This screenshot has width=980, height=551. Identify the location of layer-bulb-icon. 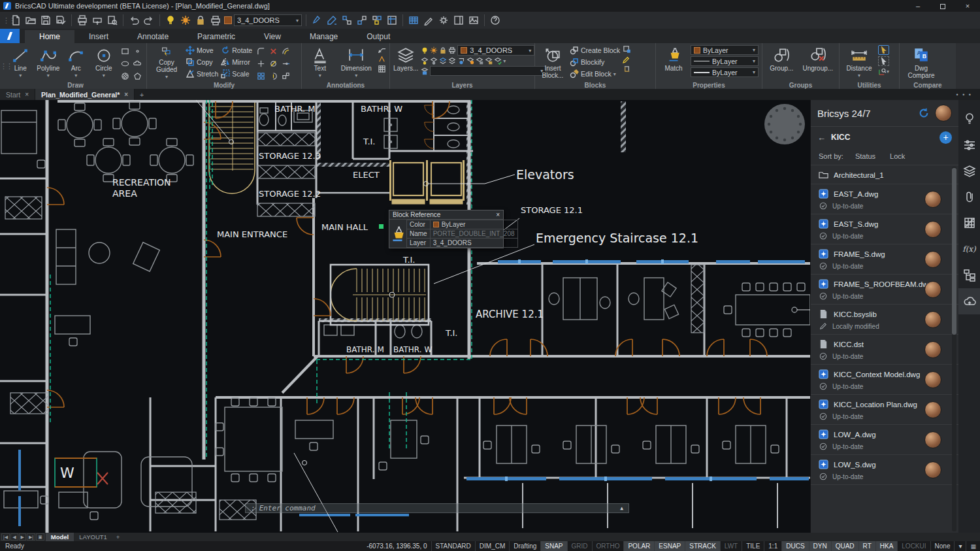
(425, 50).